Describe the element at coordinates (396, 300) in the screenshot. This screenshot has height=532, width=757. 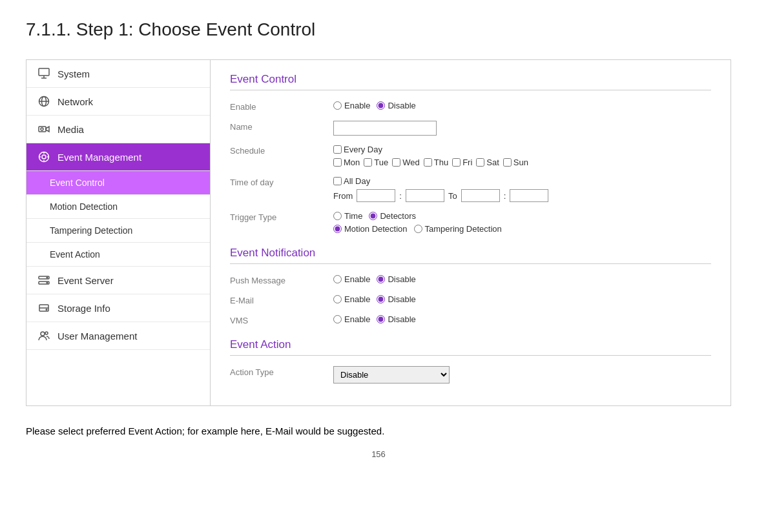
I see `email-disable-label: Disable` at that location.